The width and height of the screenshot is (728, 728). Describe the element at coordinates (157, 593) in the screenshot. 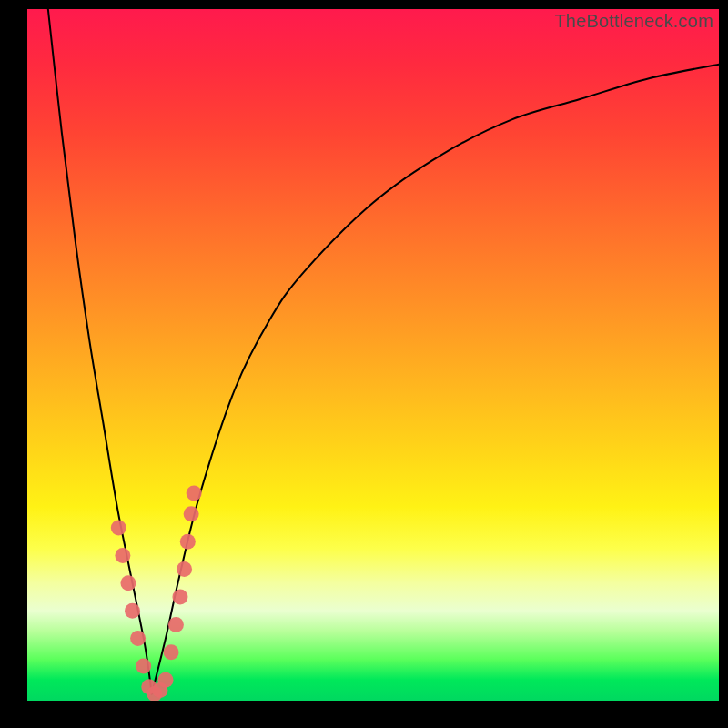

I see `marker-group` at that location.